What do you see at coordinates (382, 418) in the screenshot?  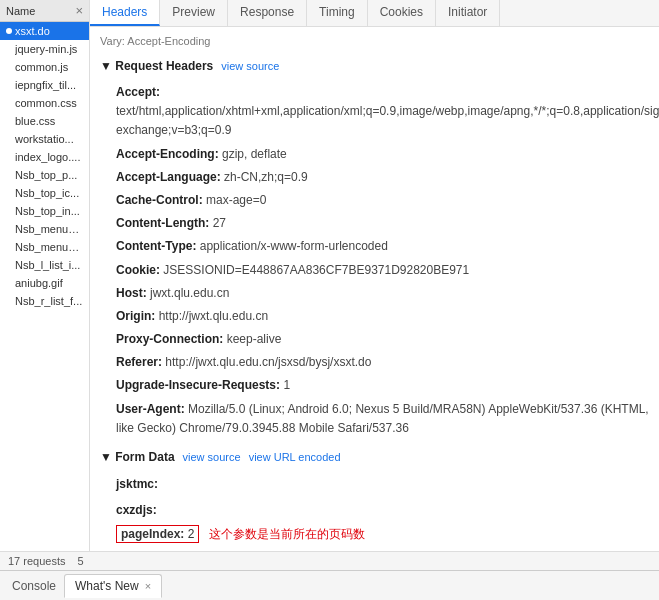 I see `header-value: Mozilla/5.0 (Linux; Android 6.0; Nexus 5…` at bounding box center [382, 418].